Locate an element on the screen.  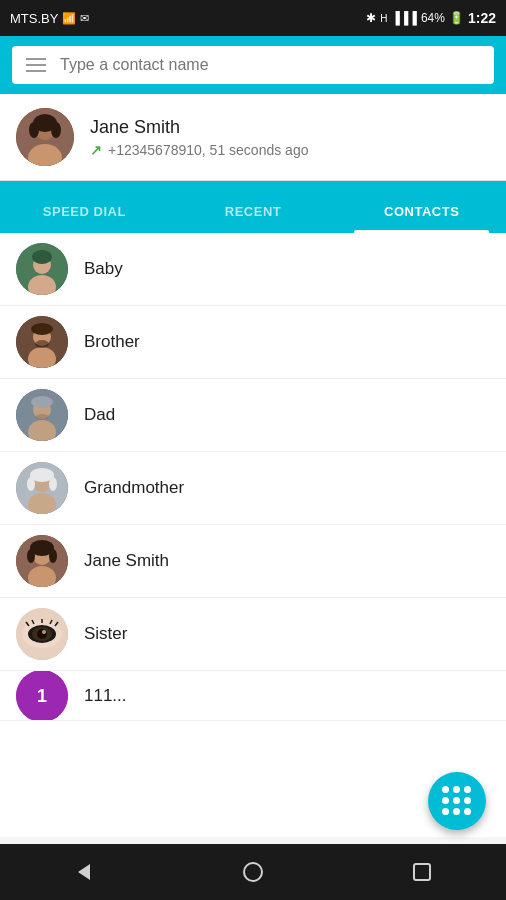
contact-avatar-baby is located at coordinates (42, 269).